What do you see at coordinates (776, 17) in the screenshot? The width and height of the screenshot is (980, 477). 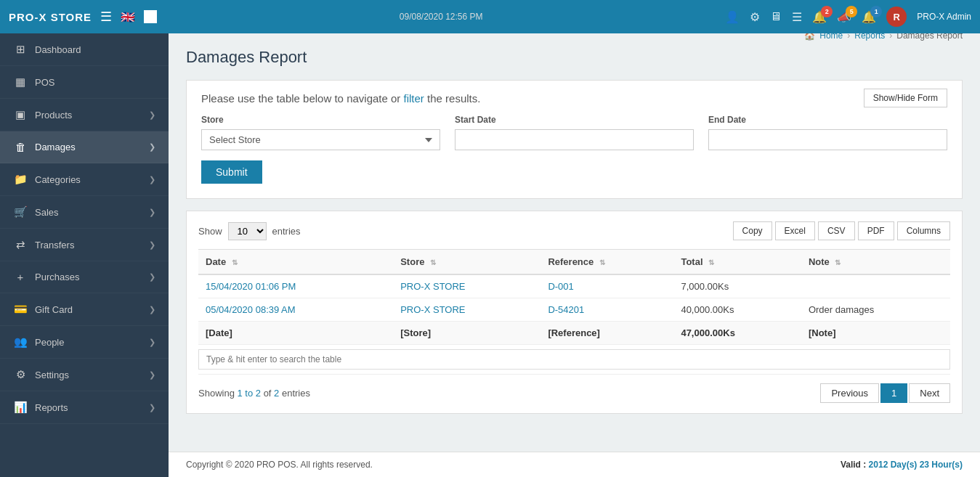 I see `monitor-icon: 🖥` at bounding box center [776, 17].